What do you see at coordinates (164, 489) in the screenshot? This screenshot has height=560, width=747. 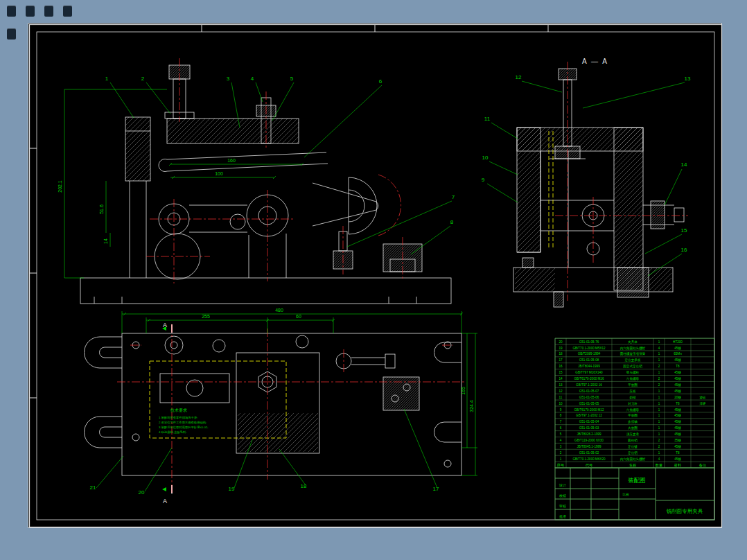 I see `section-arrow-bottom` at bounding box center [164, 489].